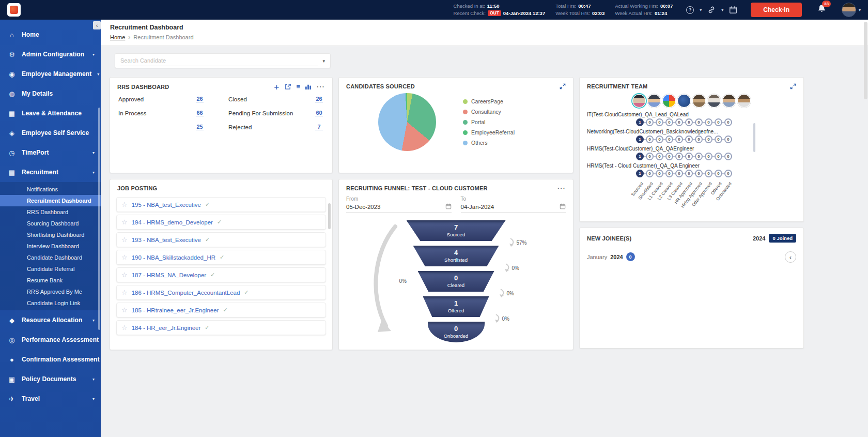 The width and height of the screenshot is (868, 437). I want to click on rrs-stat-value-link: 60, so click(319, 113).